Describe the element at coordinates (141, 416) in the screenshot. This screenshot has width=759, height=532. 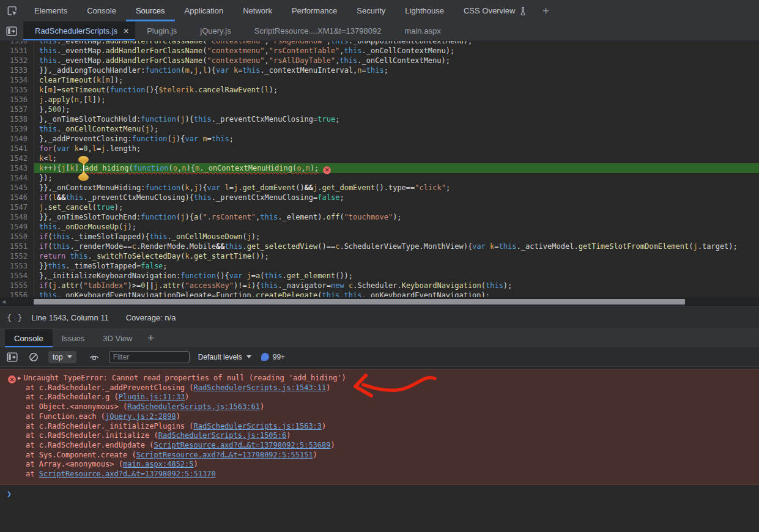
I see `source-link: jQuery.js:2:2898` at that location.